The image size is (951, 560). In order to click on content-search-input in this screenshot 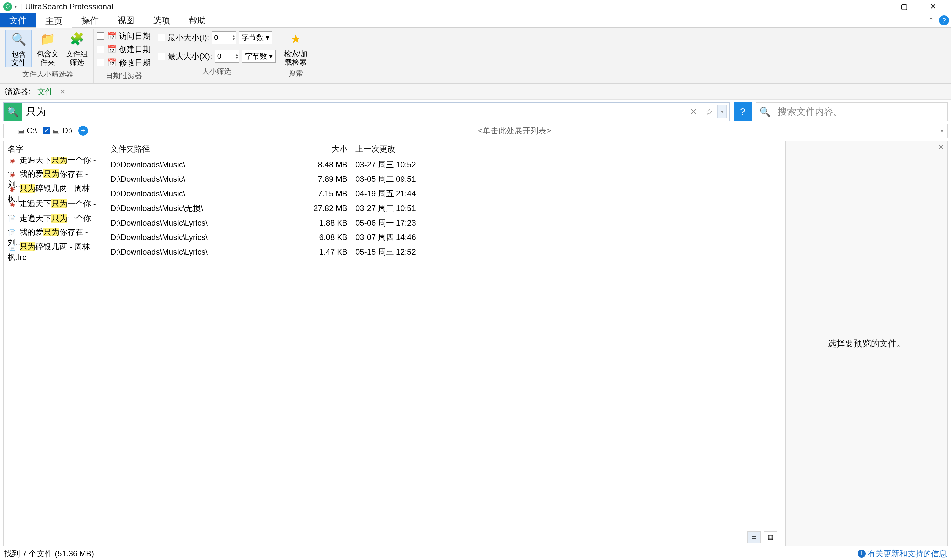, I will do `click(860, 112)`.